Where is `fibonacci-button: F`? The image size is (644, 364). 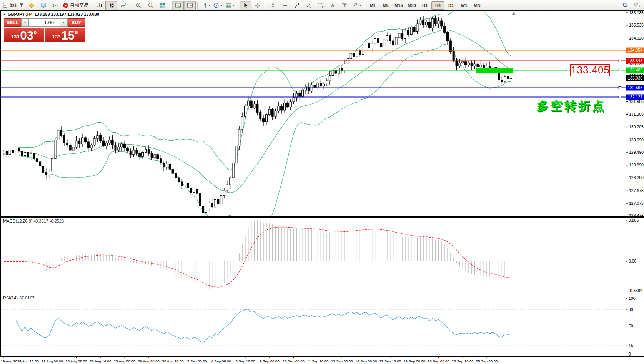
fibonacci-button: F is located at coordinates (321, 5).